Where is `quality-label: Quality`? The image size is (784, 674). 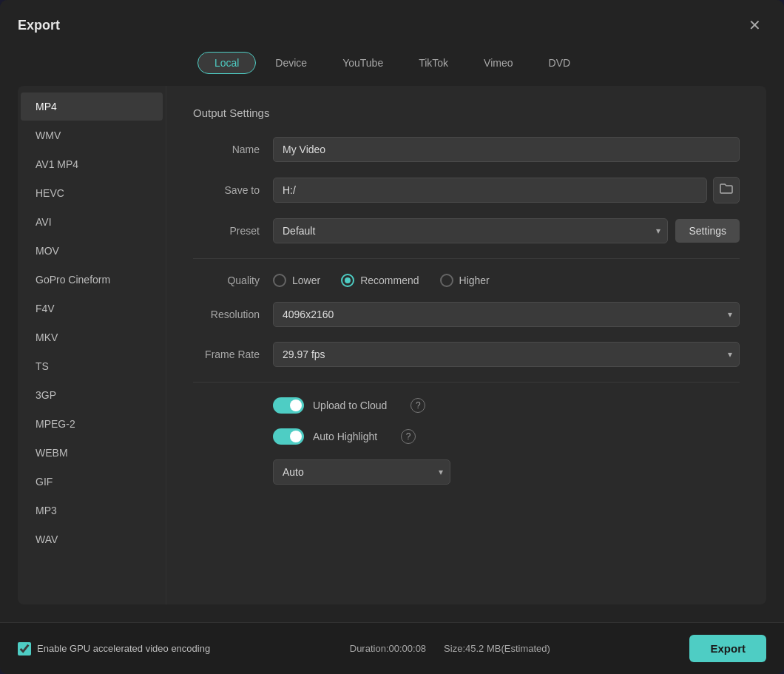 quality-label: Quality is located at coordinates (226, 280).